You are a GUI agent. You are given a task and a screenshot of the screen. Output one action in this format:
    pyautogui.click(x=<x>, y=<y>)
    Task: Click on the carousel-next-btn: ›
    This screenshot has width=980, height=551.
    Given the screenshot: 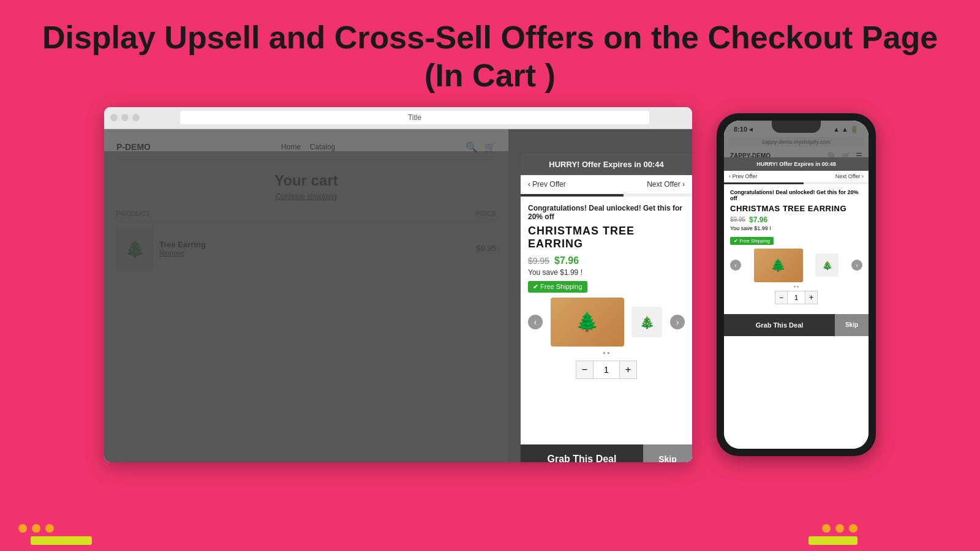 What is the action you would take?
    pyautogui.click(x=677, y=322)
    